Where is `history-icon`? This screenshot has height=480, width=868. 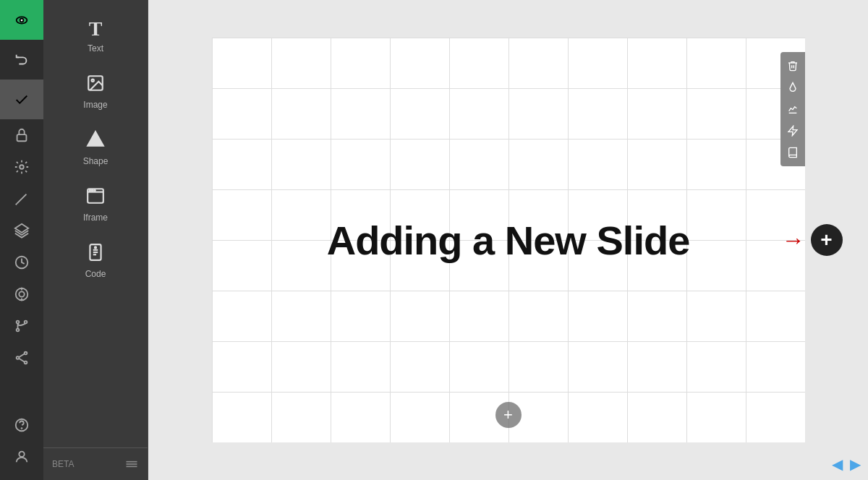 history-icon is located at coordinates (22, 262).